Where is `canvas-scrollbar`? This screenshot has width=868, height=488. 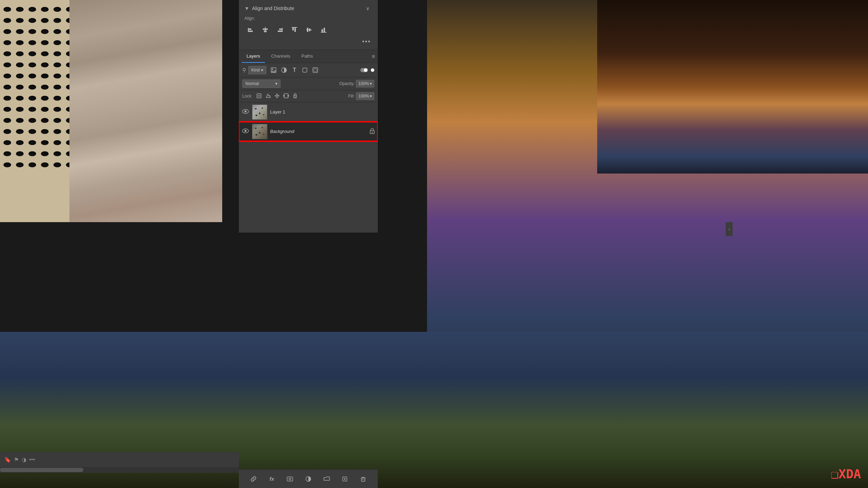
canvas-scrollbar is located at coordinates (119, 470).